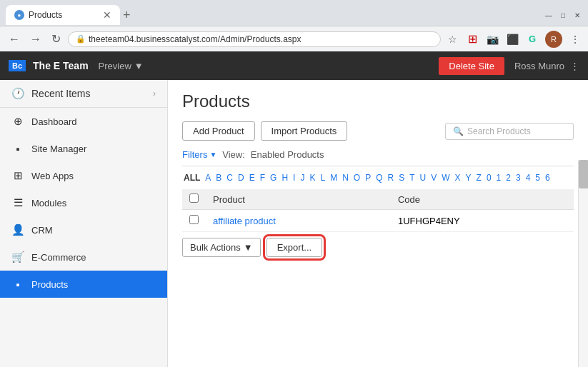 The width and height of the screenshot is (588, 367). I want to click on sidebar-item-label: Dashboard, so click(94, 121).